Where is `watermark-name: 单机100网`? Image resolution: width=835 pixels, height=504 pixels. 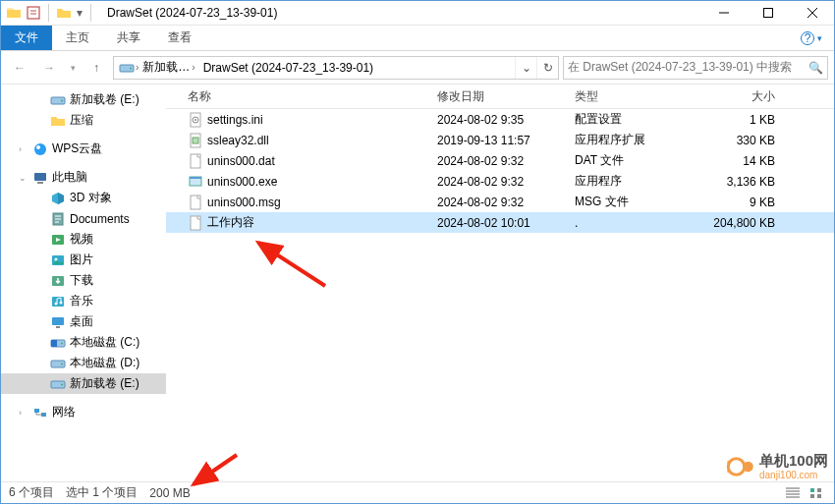 watermark-name: 单机100网 is located at coordinates (794, 462).